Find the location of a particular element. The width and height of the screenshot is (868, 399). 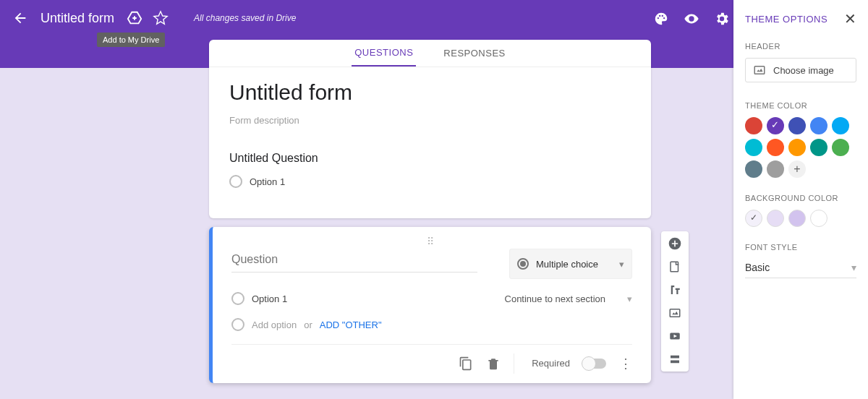

or-text: or is located at coordinates (308, 325).